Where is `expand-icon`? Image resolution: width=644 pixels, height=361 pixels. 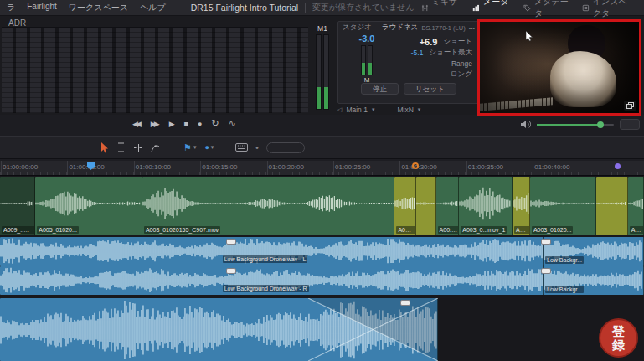
expand-icon is located at coordinates (630, 106).